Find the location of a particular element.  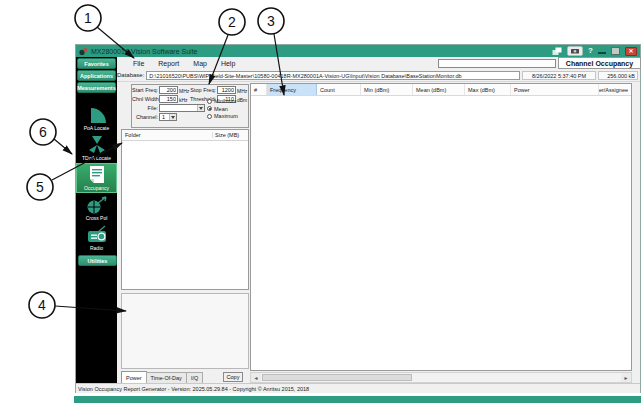

scroll-right-icon: ► is located at coordinates (626, 378).